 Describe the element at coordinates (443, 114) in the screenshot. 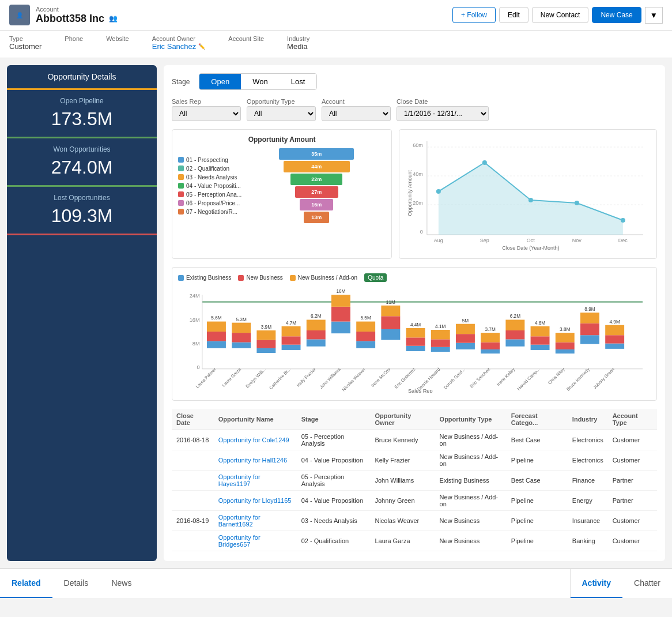

I see `close-date-select: 1/1/2016 - 12/31/...` at that location.